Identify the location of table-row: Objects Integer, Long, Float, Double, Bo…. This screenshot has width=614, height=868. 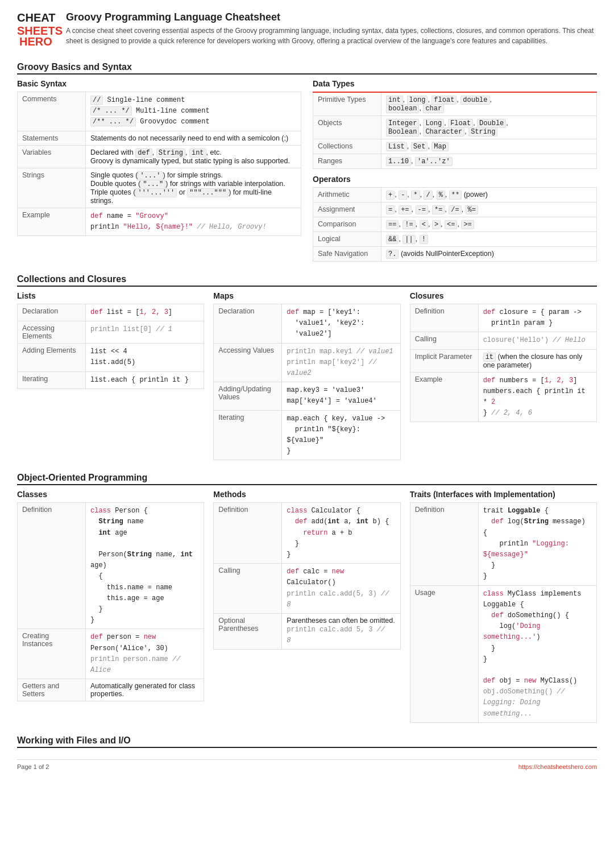
(455, 127).